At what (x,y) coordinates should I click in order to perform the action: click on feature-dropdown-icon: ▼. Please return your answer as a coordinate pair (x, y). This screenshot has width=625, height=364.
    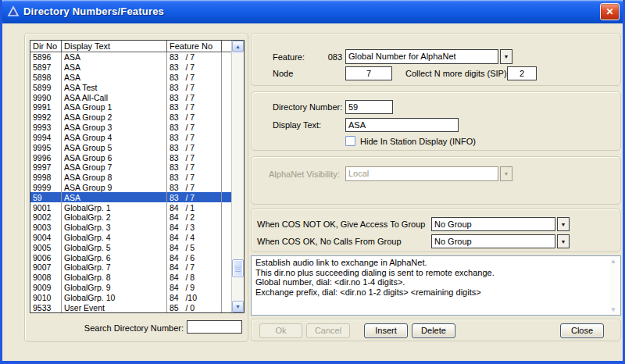
    Looking at the image, I should click on (506, 56).